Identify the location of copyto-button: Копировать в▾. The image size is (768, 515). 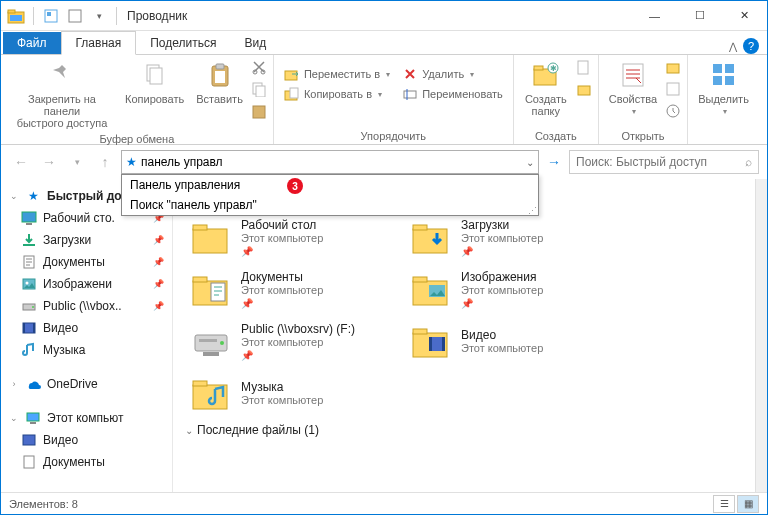
(337, 94).